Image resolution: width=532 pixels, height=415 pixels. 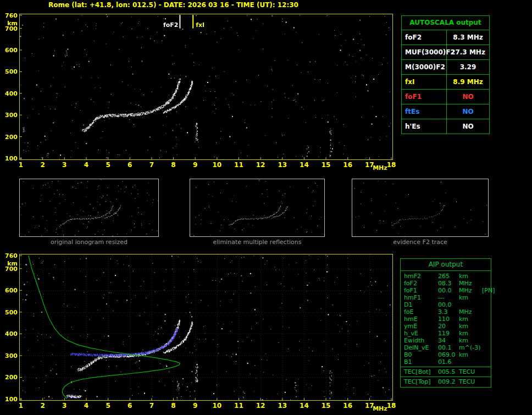 I want to click on metric-value: 119, so click(x=448, y=333).